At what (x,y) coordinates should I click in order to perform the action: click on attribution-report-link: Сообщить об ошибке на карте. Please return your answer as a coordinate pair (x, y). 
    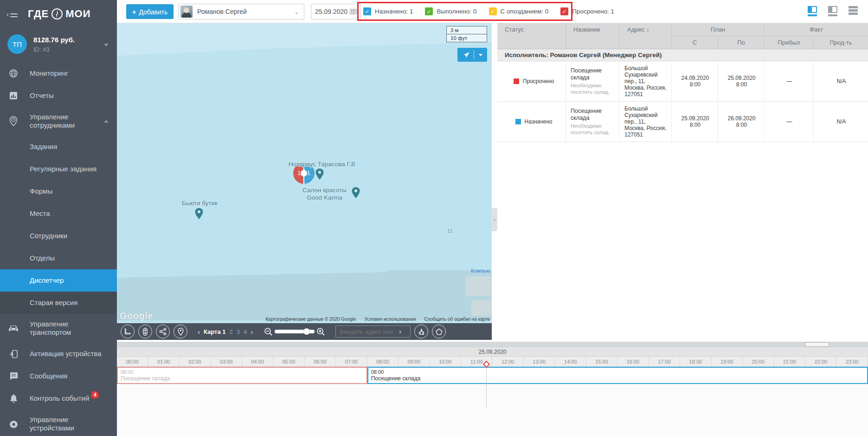
    Looking at the image, I should click on (457, 319).